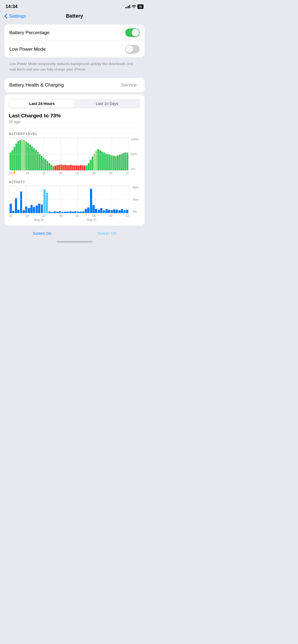  Describe the element at coordinates (128, 7) in the screenshot. I see `signal-icon` at that location.